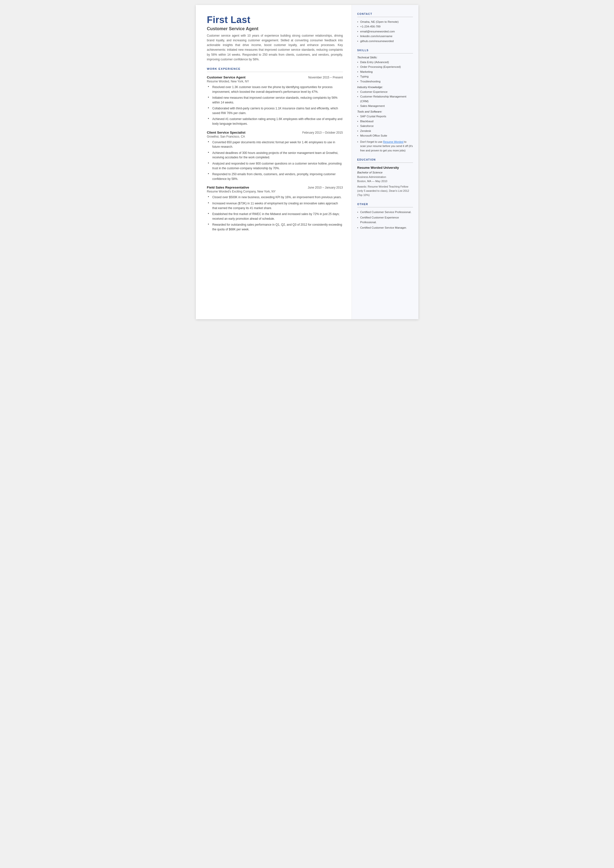 This screenshot has width=614, height=868. I want to click on left-column: First Last Customer Service Agent Custom…, so click(274, 162).